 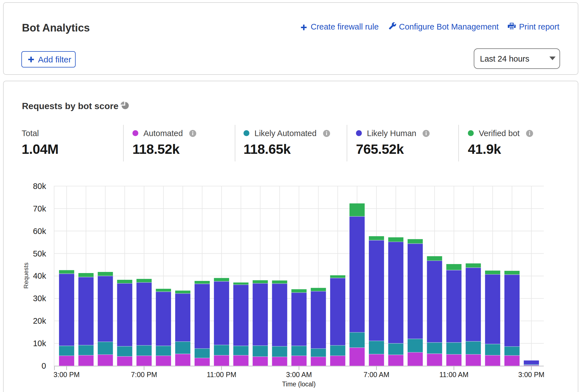 What do you see at coordinates (39, 254) in the screenshot?
I see `svg-text: 50k` at bounding box center [39, 254].